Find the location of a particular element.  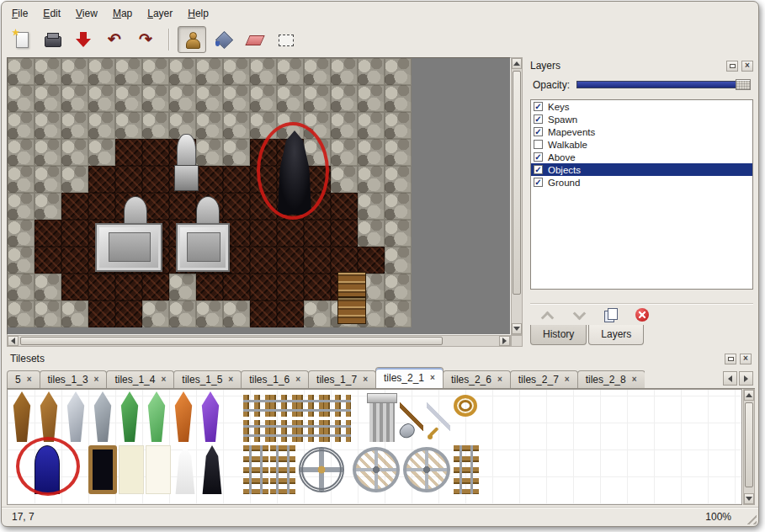

menu-help: Help is located at coordinates (199, 13).